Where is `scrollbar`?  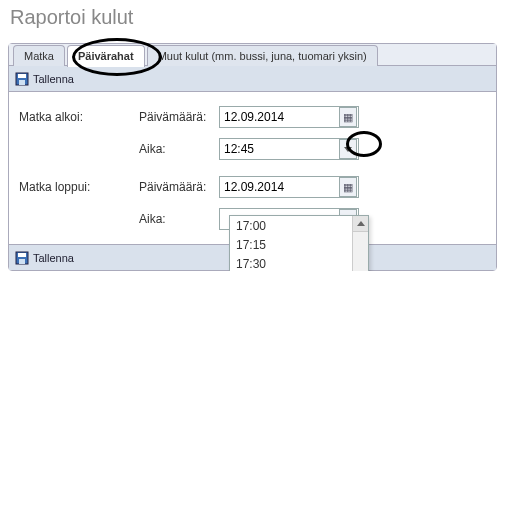 scrollbar is located at coordinates (360, 244).